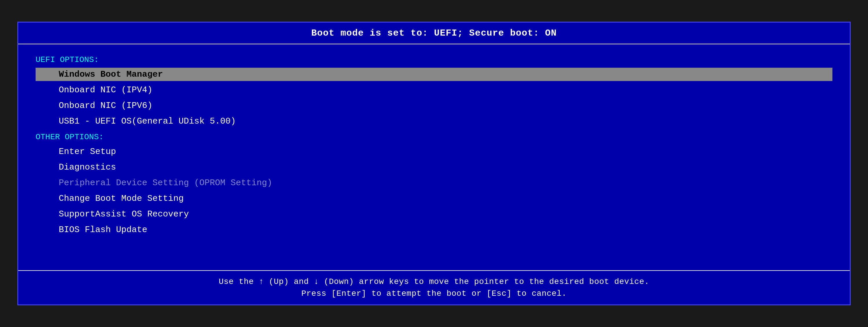 Image resolution: width=868 pixels, height=327 pixels. I want to click on menu-item-onboard-nic-ipv6: Onboard NIC (IPV6), so click(434, 106).